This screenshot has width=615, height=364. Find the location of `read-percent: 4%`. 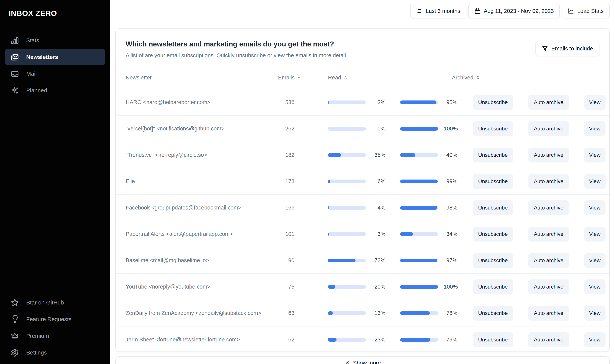

read-percent: 4% is located at coordinates (379, 208).